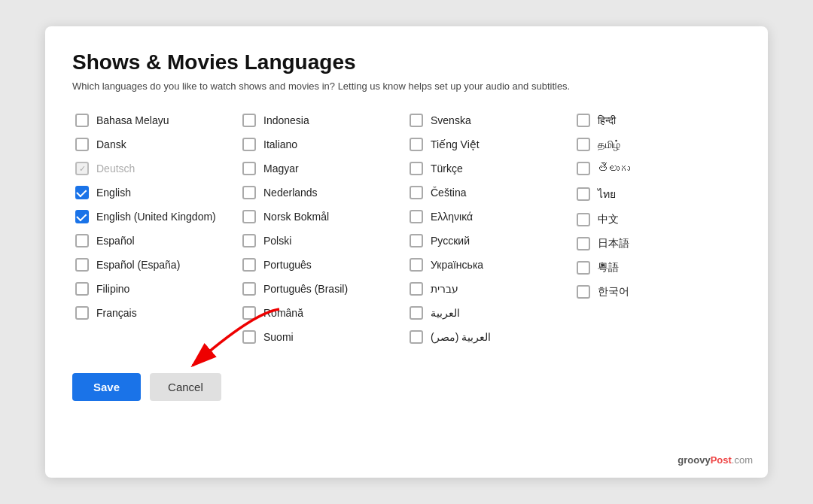  Describe the element at coordinates (323, 289) in the screenshot. I see `list-item: Português (Brasil)` at that location.